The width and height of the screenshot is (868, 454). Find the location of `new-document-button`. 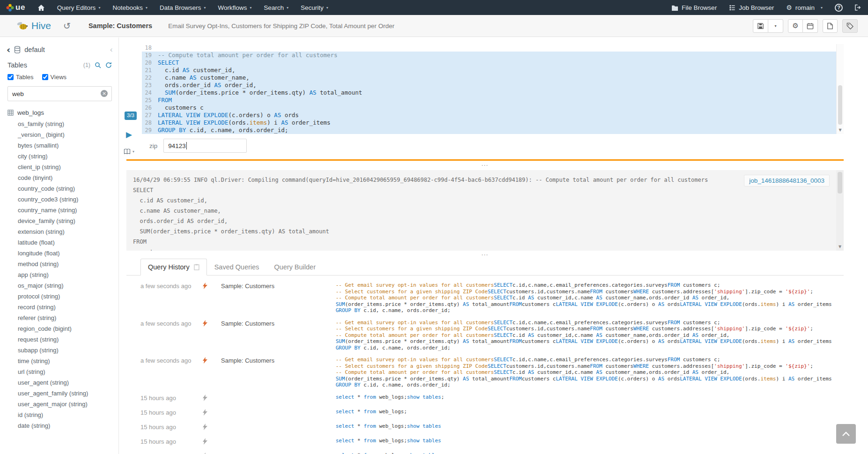

new-document-button is located at coordinates (830, 26).